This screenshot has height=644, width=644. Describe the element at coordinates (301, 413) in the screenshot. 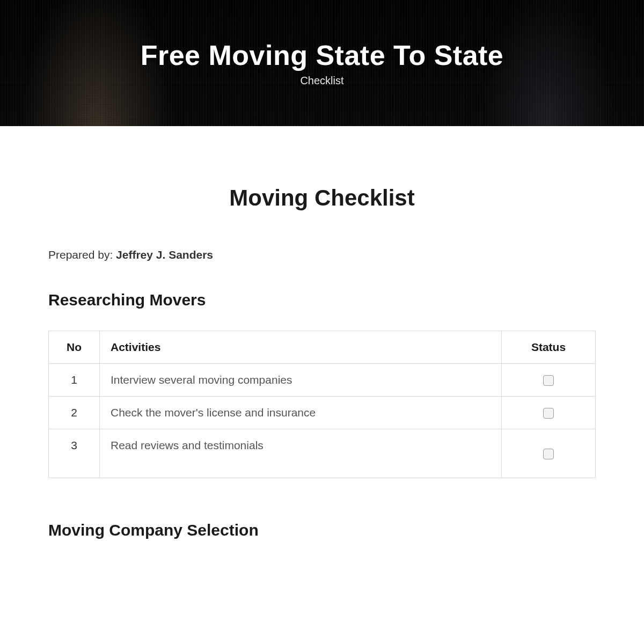

I see `cell-activity: Check the mover's license and insurance` at that location.